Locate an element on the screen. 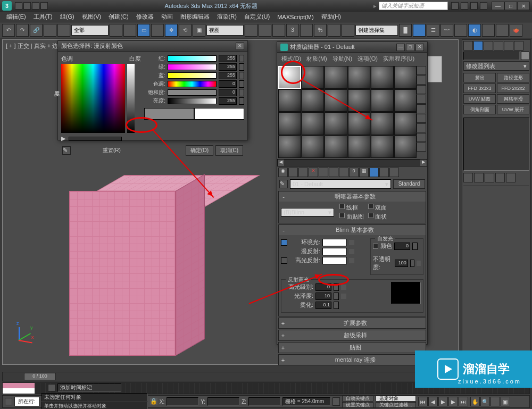 Image resolution: width=532 pixels, height=409 pixels. modifier-stack is located at coordinates (496, 144).